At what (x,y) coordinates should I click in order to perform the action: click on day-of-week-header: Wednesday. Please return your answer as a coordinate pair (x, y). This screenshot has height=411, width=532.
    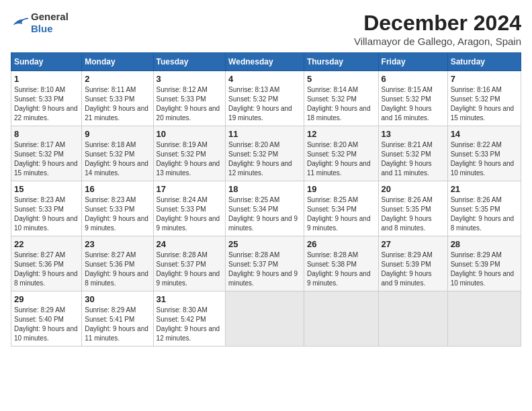
    Looking at the image, I should click on (265, 62).